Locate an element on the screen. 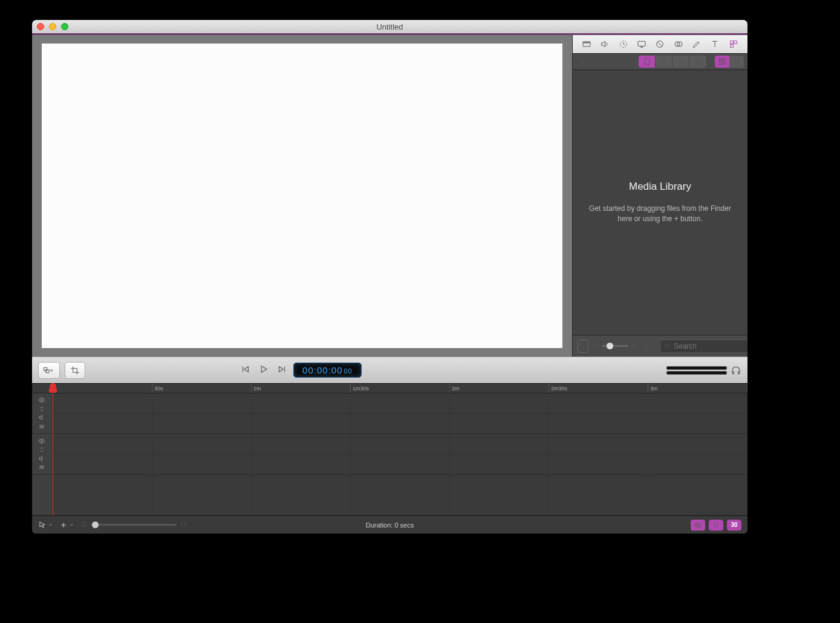  media-library-tab-icon is located at coordinates (734, 44).